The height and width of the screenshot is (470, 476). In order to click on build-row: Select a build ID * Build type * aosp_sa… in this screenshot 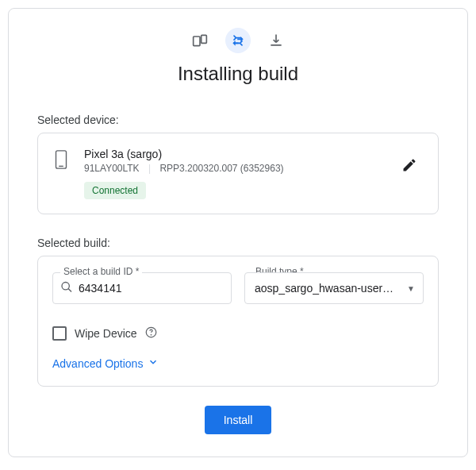, I will do `click(238, 288)`.